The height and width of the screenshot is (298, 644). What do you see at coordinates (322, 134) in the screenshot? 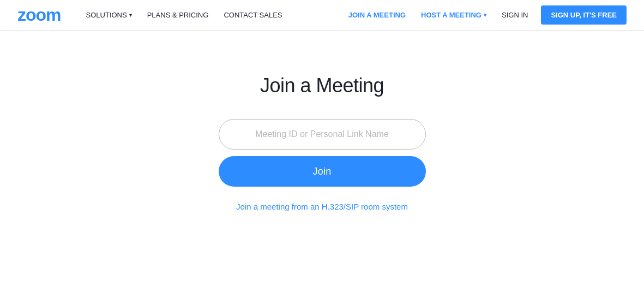
I see `meeting-id-input` at bounding box center [322, 134].